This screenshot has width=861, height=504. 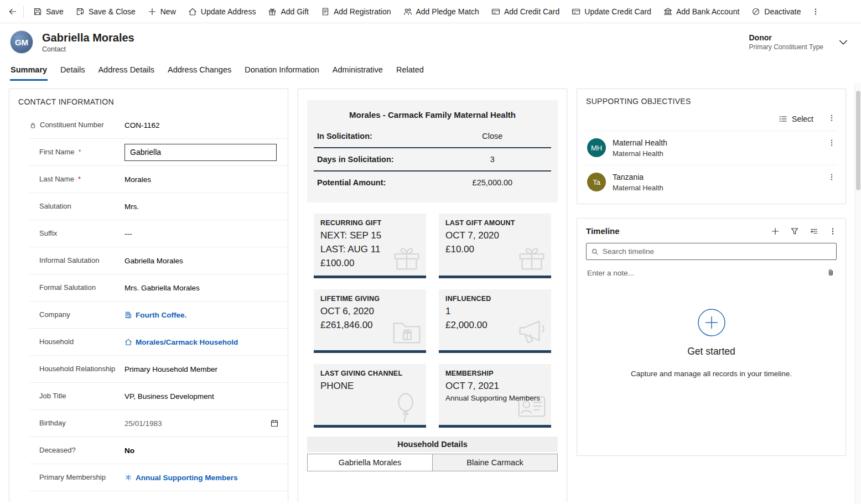 What do you see at coordinates (77, 342) in the screenshot?
I see `field-label: Household` at bounding box center [77, 342].